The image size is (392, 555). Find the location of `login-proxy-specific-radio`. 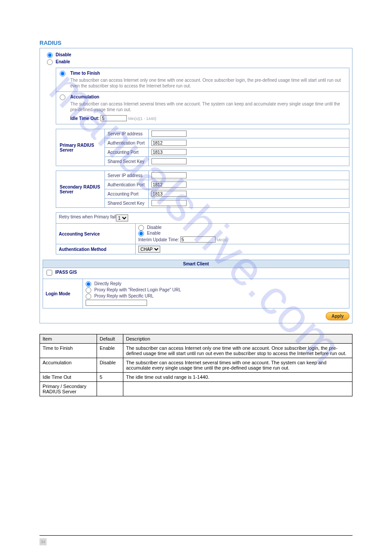

login-proxy-specific-radio is located at coordinates (89, 296).